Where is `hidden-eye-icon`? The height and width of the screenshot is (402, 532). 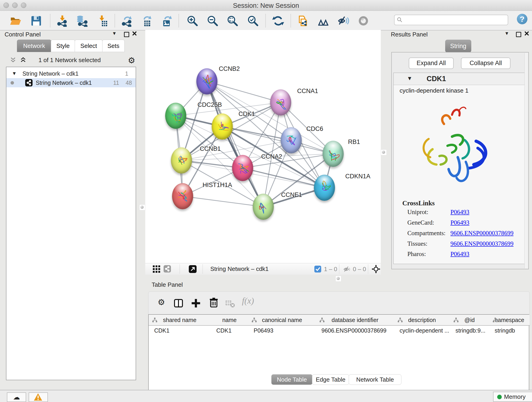
hidden-eye-icon is located at coordinates (347, 270).